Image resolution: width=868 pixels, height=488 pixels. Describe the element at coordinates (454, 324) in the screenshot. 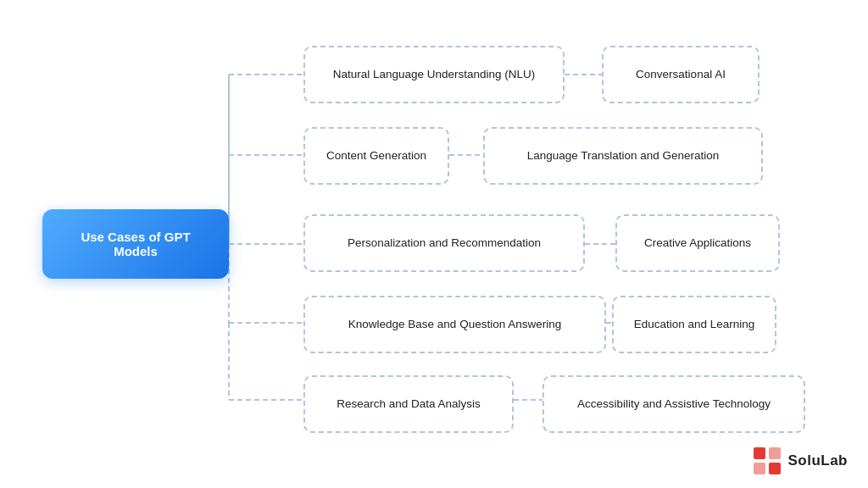

I see `node-knowledge-base: Knowledge Base and Question Answering` at that location.